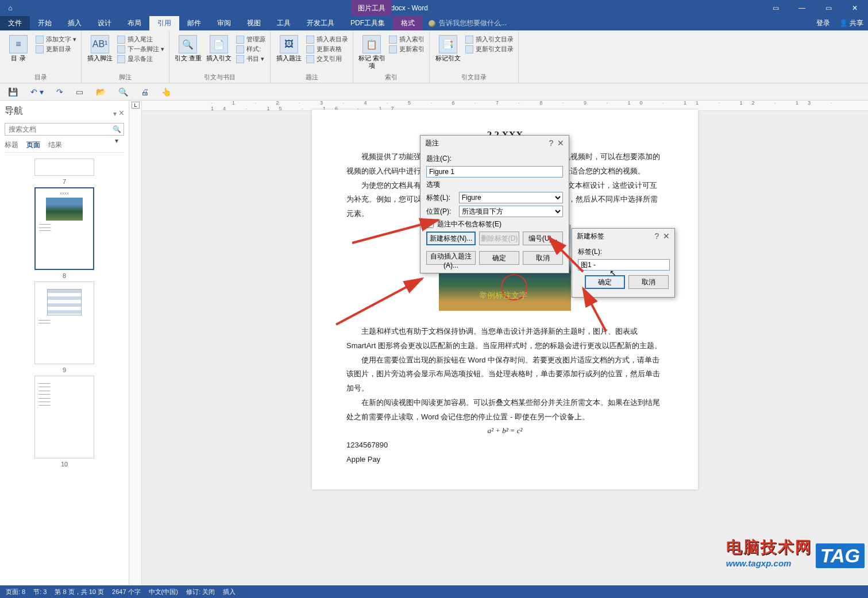 This screenshot has height=598, width=868. I want to click on tab-format: 格式, so click(408, 23).